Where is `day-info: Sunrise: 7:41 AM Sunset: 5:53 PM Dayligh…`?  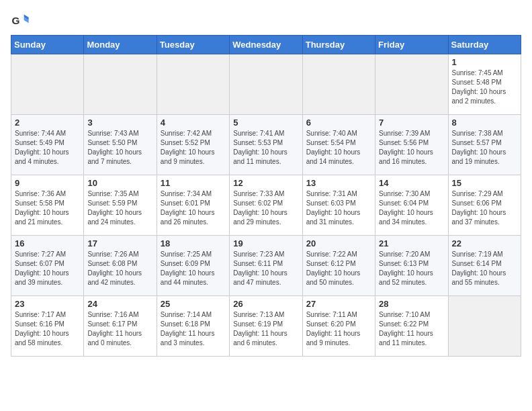
day-info: Sunrise: 7:41 AM Sunset: 5:53 PM Dayligh… is located at coordinates (266, 148).